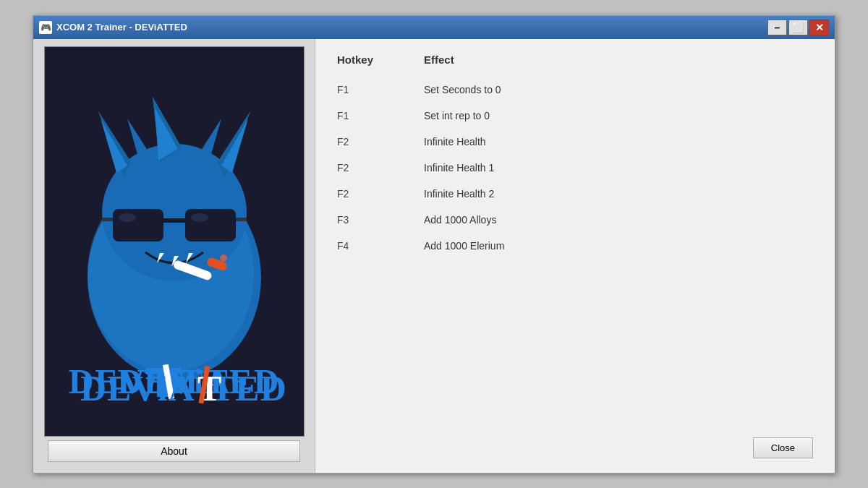  I want to click on row-effect-4: Infinite Health 2, so click(618, 194).